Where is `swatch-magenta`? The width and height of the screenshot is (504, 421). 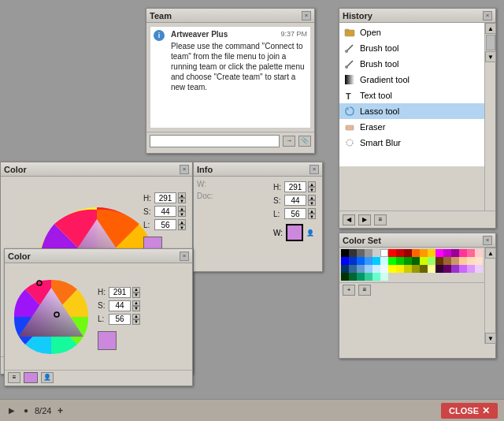 swatch-magenta is located at coordinates (439, 253).